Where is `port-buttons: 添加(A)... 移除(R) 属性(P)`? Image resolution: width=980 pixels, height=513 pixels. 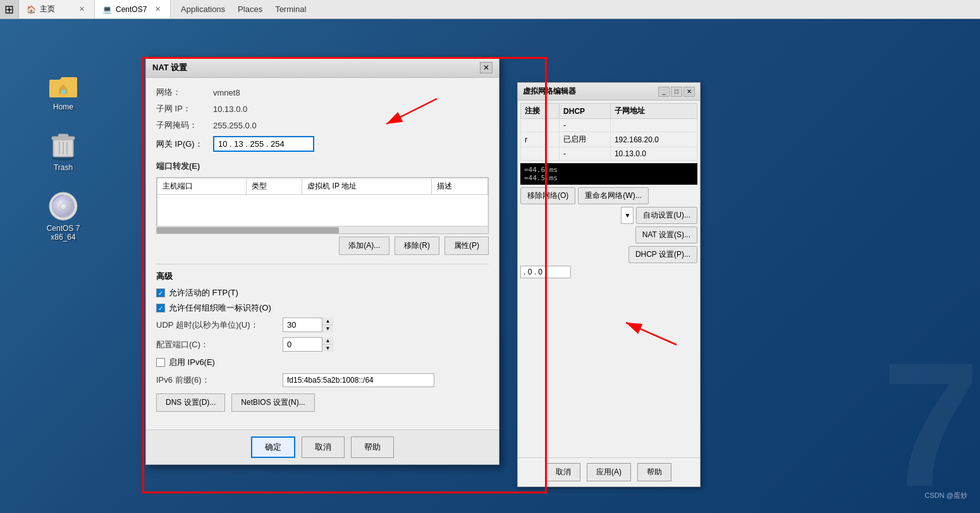
port-buttons: 添加(A)... 移除(R) 属性(P) is located at coordinates (322, 245).